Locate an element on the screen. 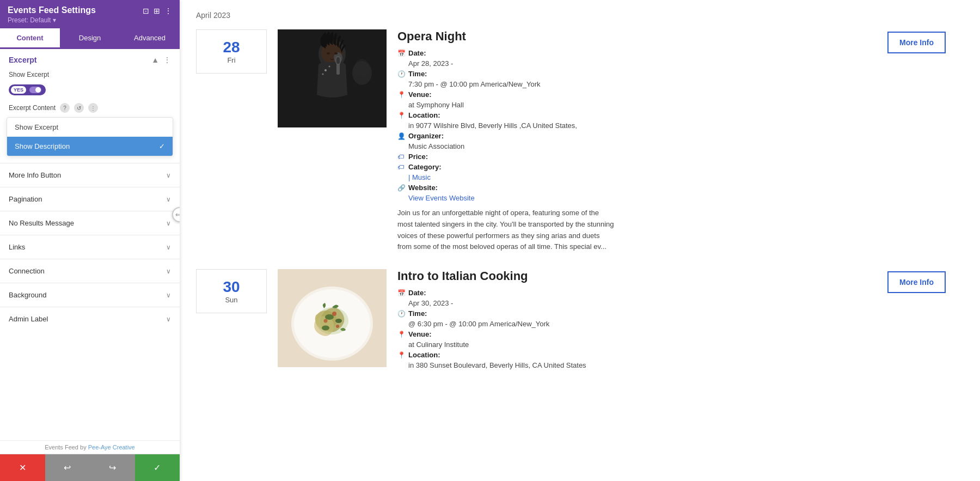 Image resolution: width=980 pixels, height=481 pixels. venue-icon: 📍 is located at coordinates (402, 95).